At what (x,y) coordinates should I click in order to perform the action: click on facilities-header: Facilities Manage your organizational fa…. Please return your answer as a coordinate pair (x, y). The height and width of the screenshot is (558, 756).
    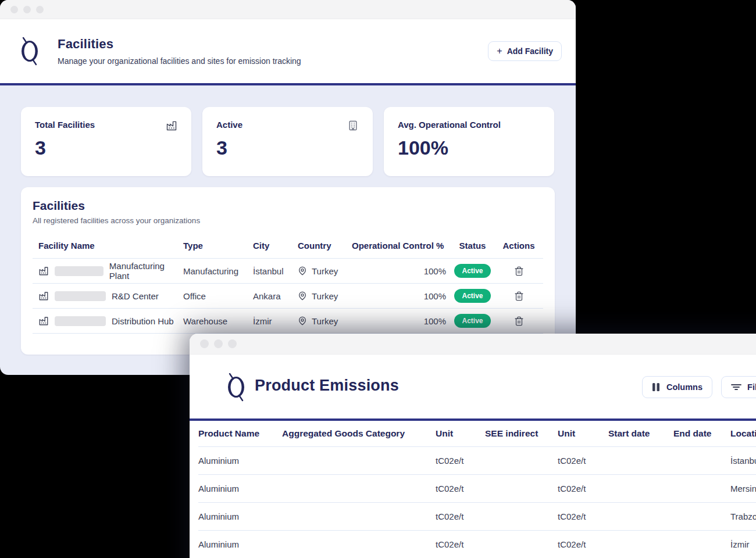
    Looking at the image, I should click on (288, 51).